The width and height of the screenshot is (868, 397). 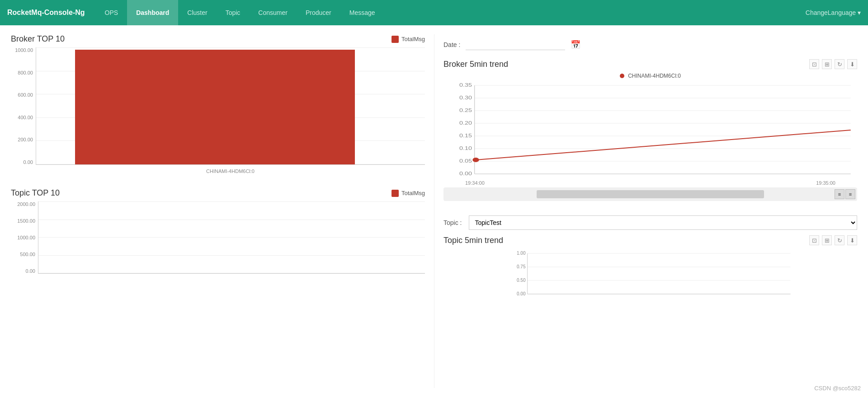 I want to click on topic-y-axis: 0.00 500.00 1000.00 1500.00 2000.00, so click(x=24, y=238).